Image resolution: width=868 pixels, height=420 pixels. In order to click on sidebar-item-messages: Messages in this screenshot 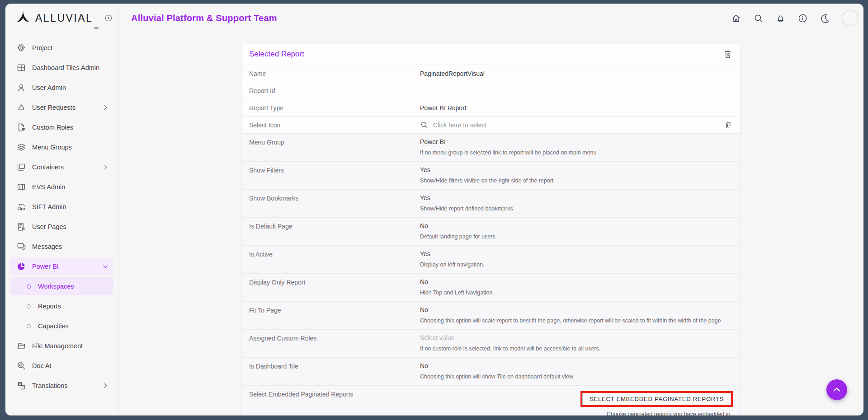, I will do `click(61, 247)`.